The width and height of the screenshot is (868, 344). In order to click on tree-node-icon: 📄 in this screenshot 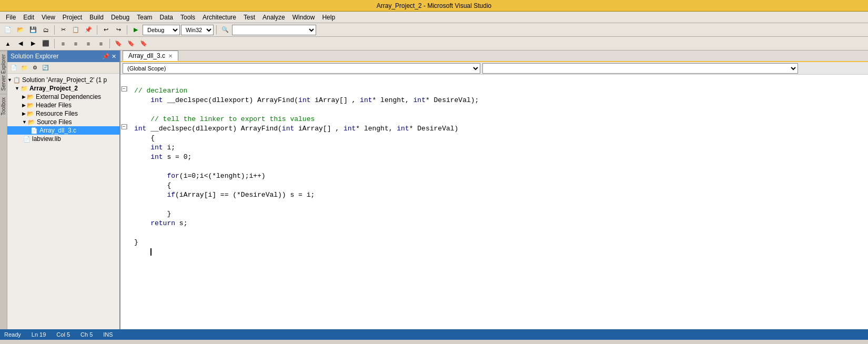, I will do `click(27, 139)`.